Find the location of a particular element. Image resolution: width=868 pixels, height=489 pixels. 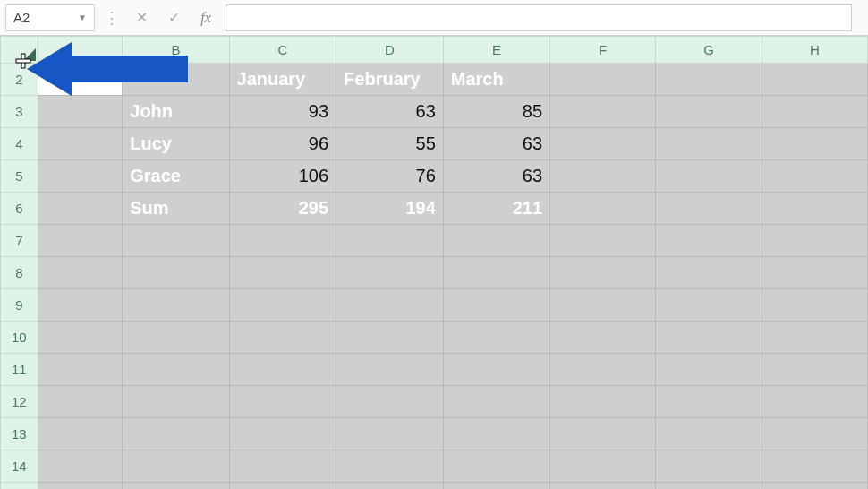

table-row-label: Grace is located at coordinates (175, 176).